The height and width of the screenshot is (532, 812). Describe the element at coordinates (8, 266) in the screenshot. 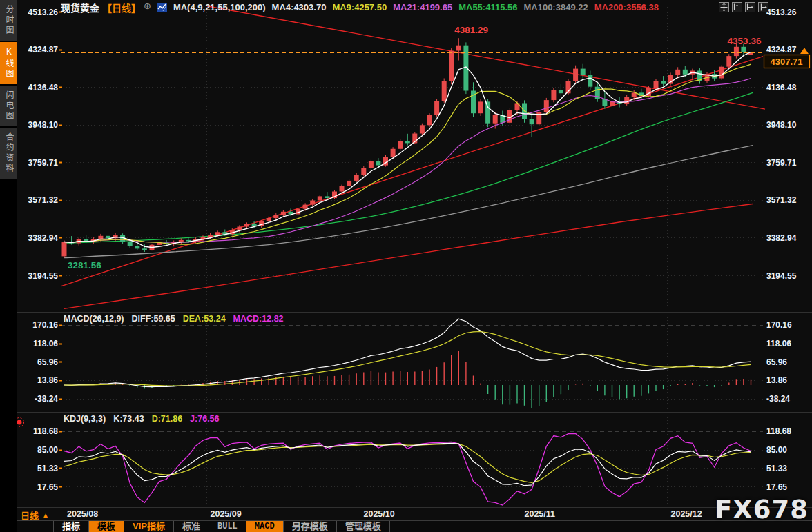

I see `sidebar: 分时图 K线图 闪电图 合约资料` at that location.